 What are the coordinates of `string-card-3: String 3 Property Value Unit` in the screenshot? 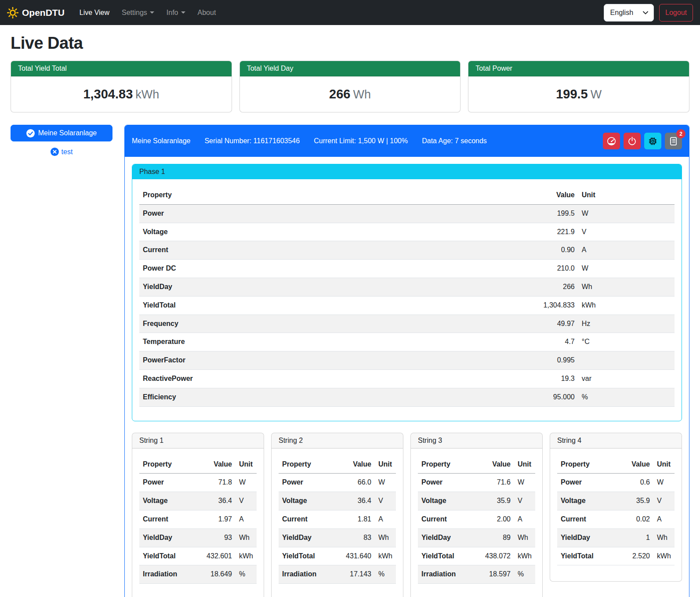 It's located at (476, 515).